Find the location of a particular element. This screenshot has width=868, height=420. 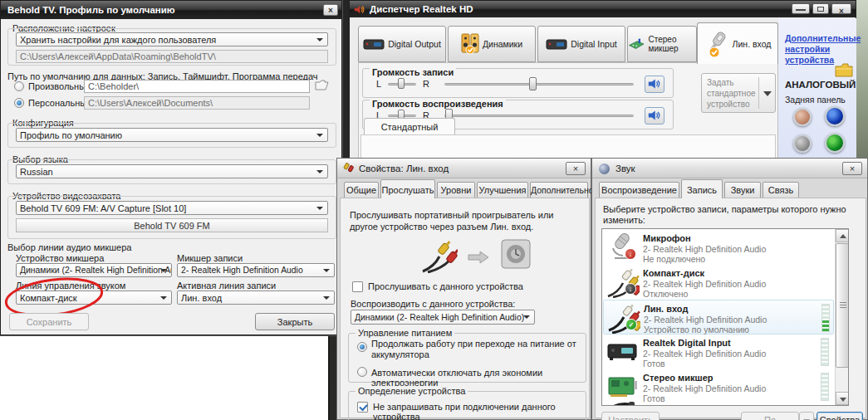

tab-levels: Уровни is located at coordinates (456, 190).